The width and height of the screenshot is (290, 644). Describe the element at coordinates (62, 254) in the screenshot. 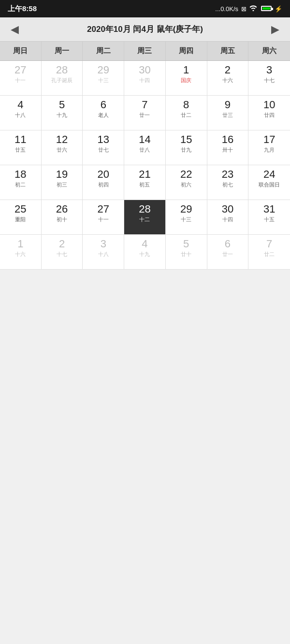

I see `day-subtitle: 十七` at that location.